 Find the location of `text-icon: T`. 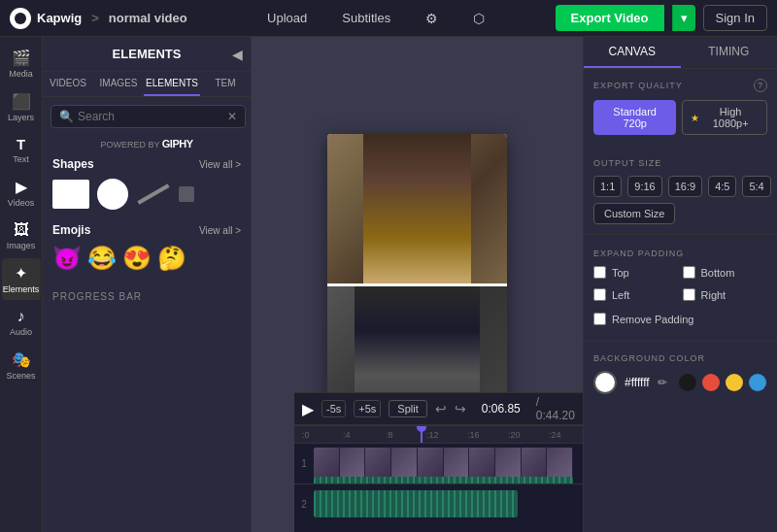

text-icon: T is located at coordinates (21, 144).